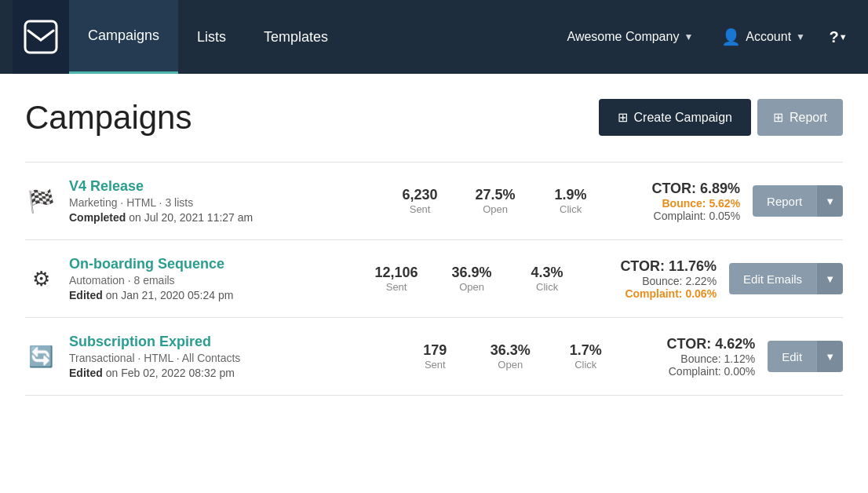 This screenshot has height=493, width=868. What do you see at coordinates (434, 356) in the screenshot?
I see `table-row: 🔄 Subscription Expired Transactional · H…` at bounding box center [434, 356].